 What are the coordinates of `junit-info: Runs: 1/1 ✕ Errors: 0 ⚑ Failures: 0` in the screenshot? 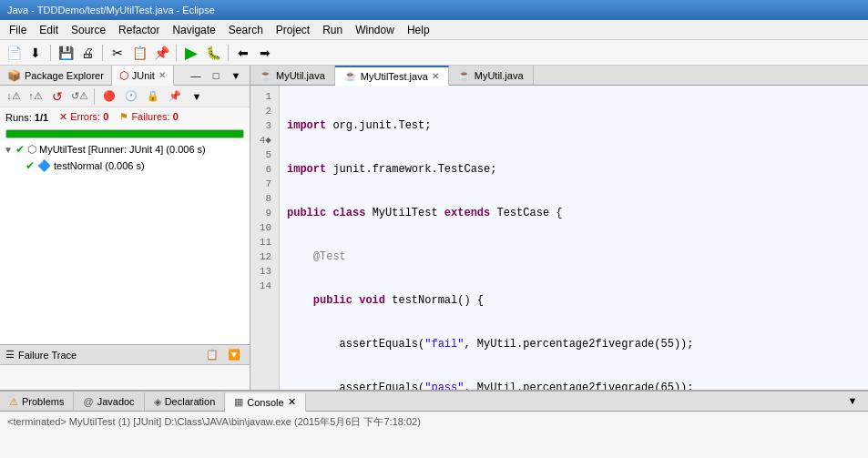 It's located at (125, 117).